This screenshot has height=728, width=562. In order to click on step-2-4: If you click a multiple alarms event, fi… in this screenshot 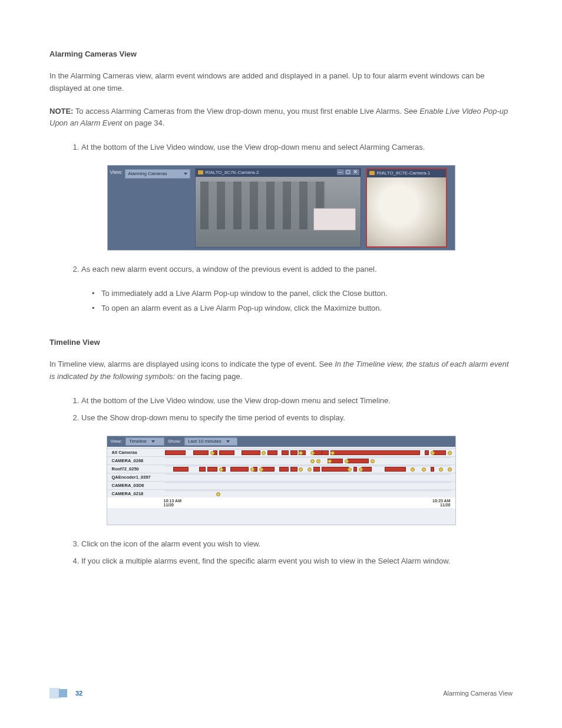, I will do `click(297, 561)`.